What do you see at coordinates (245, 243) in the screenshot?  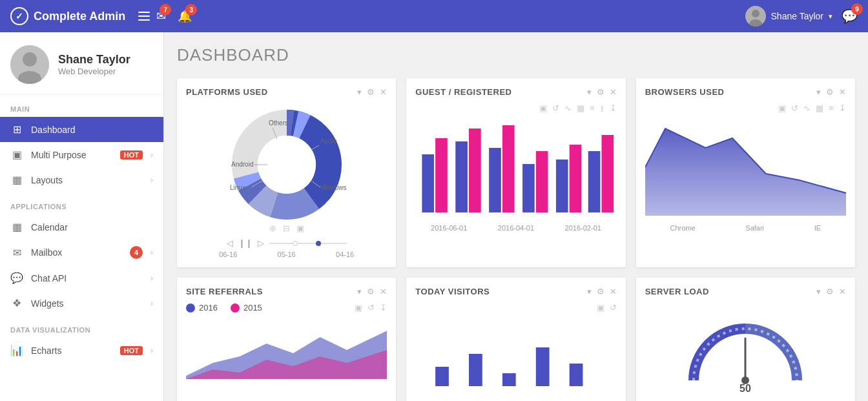 I see `pause-icon: ❙❙` at bounding box center [245, 243].